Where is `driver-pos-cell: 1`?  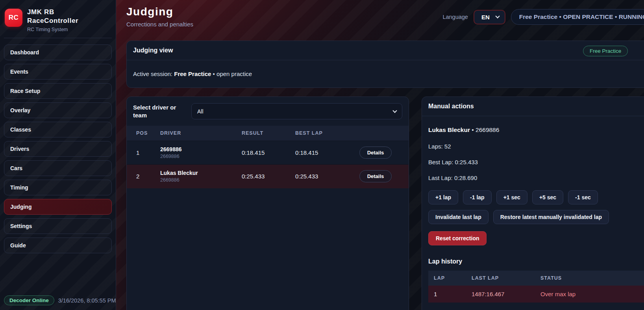 driver-pos-cell: 1 is located at coordinates (142, 153).